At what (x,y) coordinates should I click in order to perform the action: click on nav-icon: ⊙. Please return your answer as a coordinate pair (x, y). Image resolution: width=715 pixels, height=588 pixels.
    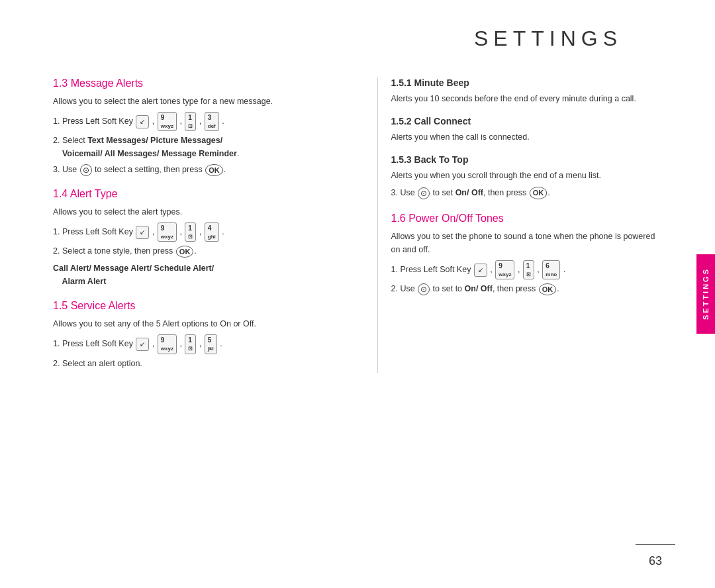
    Looking at the image, I should click on (86, 170).